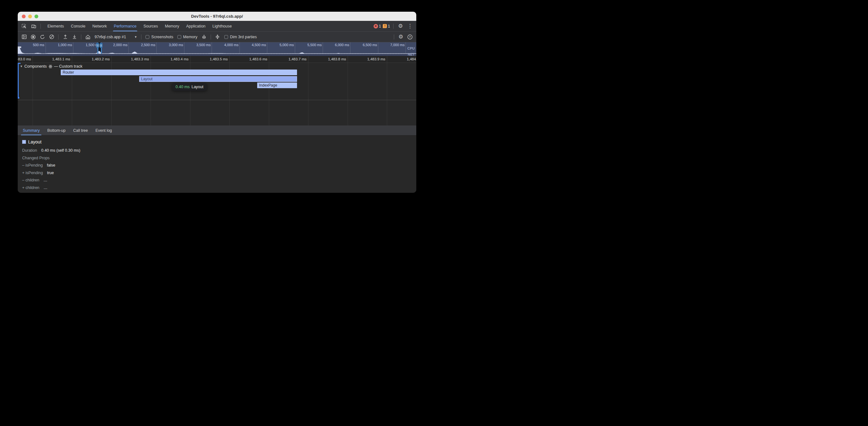 This screenshot has height=426, width=868. I want to click on memory-checkbox, so click(179, 37).